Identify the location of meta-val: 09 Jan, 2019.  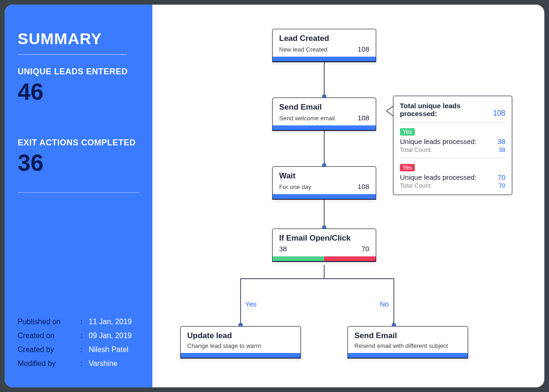
(111, 336).